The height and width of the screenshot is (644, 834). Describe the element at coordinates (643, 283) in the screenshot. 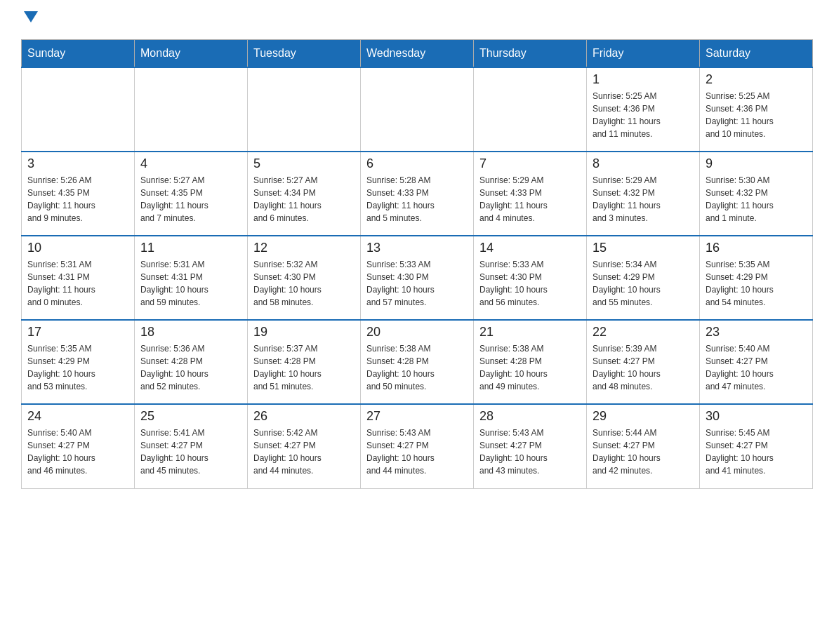

I see `day-info: Sunrise: 5:34 AMSunset: 4:29 PMDaylight:…` at that location.